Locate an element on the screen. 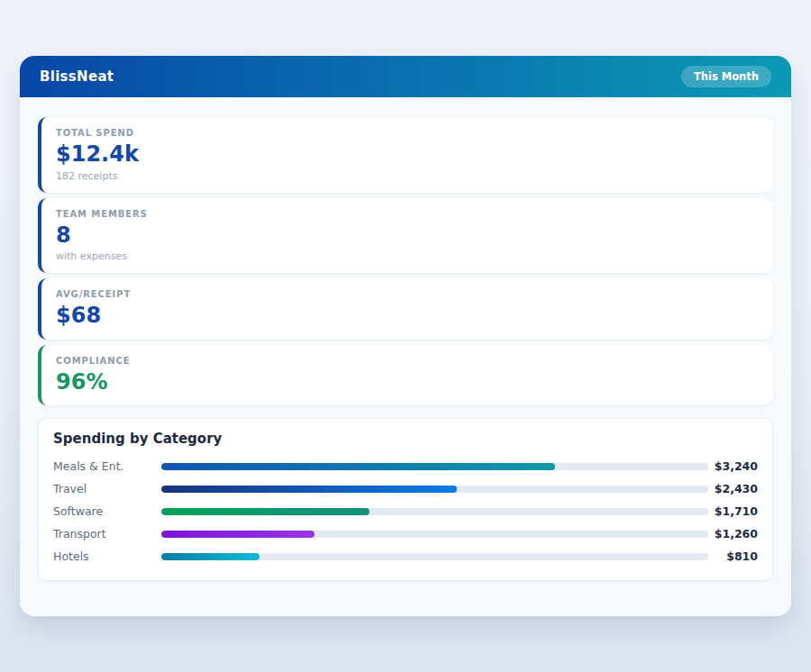 The image size is (811, 672). stat-value: 96% is located at coordinates (407, 383).